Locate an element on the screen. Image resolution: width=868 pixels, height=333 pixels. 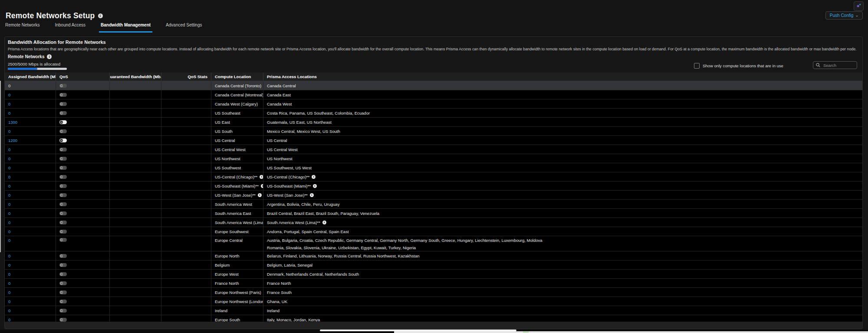
table-row: 0 Belgium i Belgium, Latvia, Senegal i is located at coordinates (434, 265).